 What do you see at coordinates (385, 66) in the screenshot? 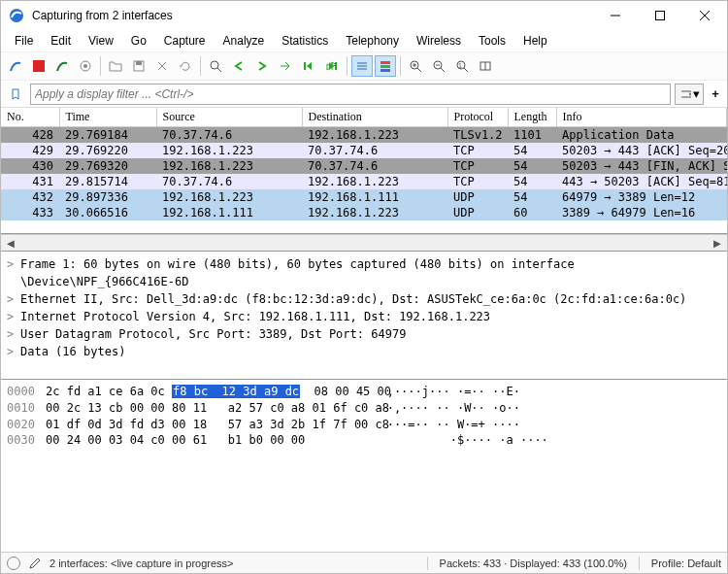
I see `colorize-button` at bounding box center [385, 66].